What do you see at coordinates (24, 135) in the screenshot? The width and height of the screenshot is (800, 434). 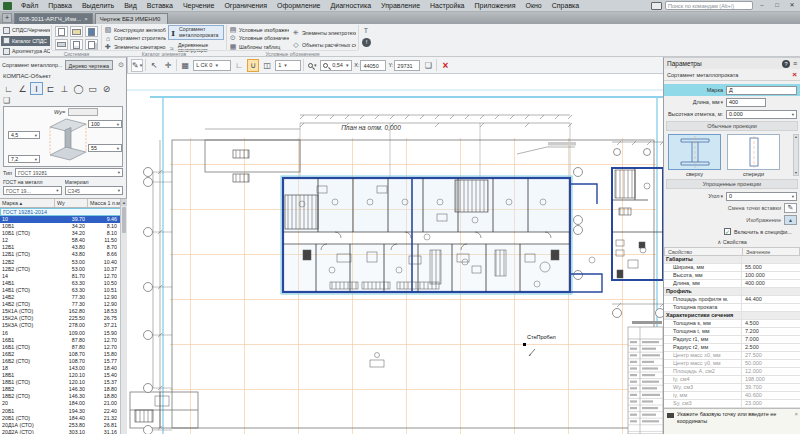 I see `dim-web-field: 4,5` at bounding box center [24, 135].